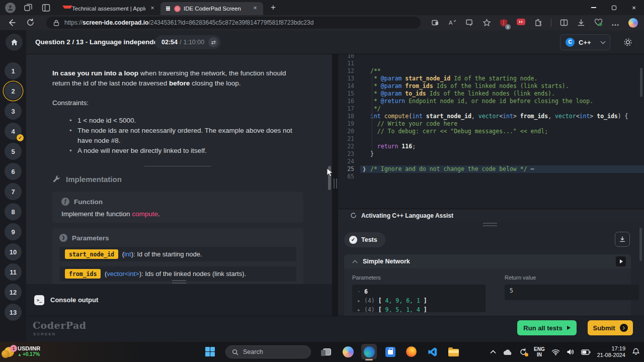 Image resolution: width=644 pixels, height=362 pixels. I want to click on extension-red-icon, so click(521, 23).